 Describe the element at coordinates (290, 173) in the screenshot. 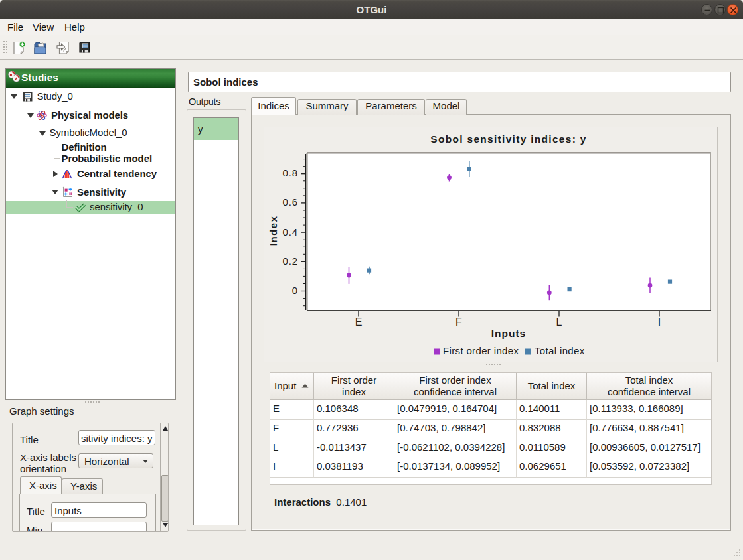

I see `svg-text: 0.8` at that location.